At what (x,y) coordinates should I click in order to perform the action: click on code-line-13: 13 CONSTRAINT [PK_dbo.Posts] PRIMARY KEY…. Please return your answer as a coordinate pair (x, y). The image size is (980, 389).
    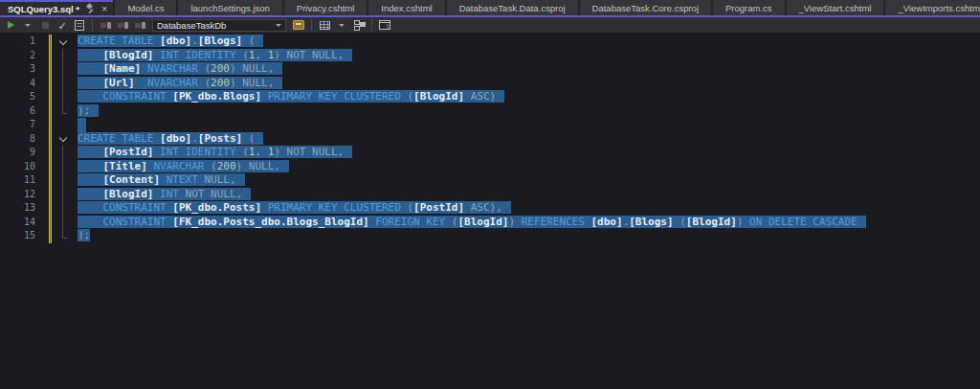
    Looking at the image, I should click on (490, 209).